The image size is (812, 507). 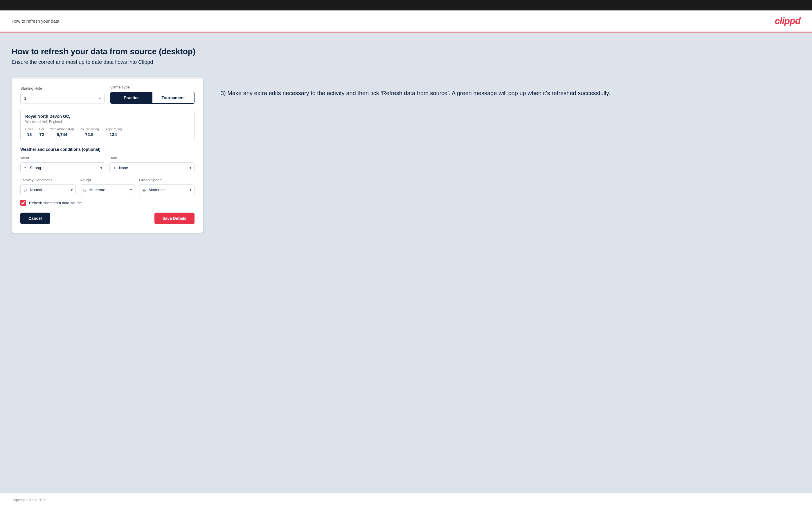 I want to click on tournament-button: Tournament, so click(x=173, y=98).